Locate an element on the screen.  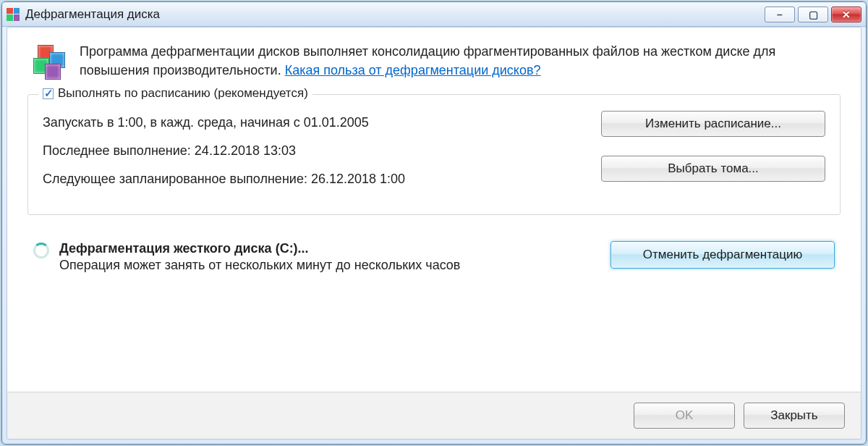
spinner-icon is located at coordinates (41, 251).